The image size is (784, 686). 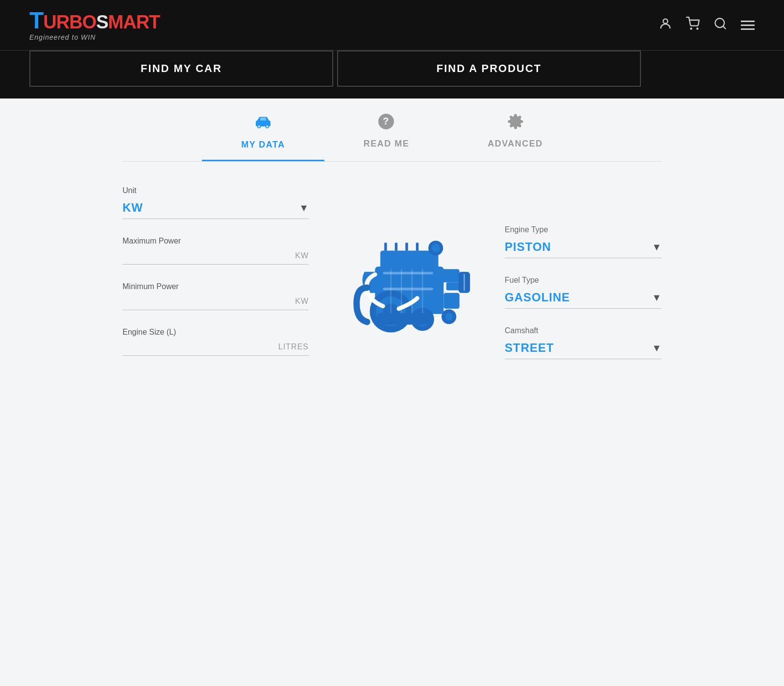 I want to click on fuel-type-value: GASOLINE, so click(x=537, y=297).